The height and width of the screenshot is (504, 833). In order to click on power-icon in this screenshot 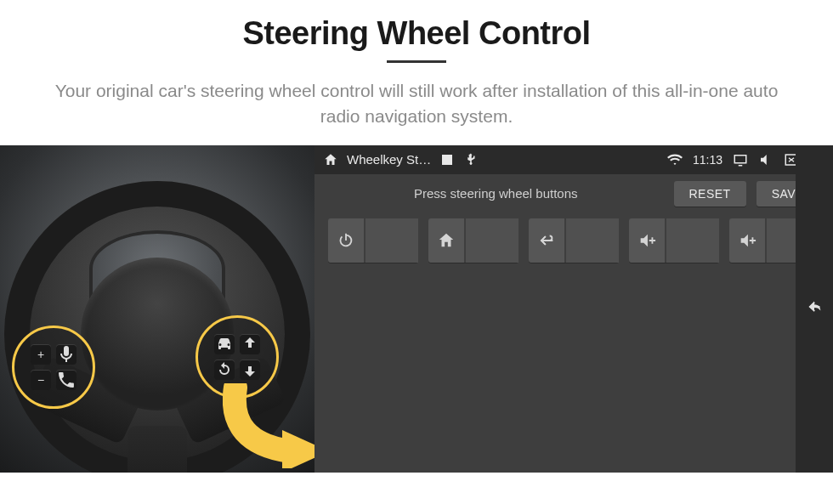, I will do `click(347, 241)`.